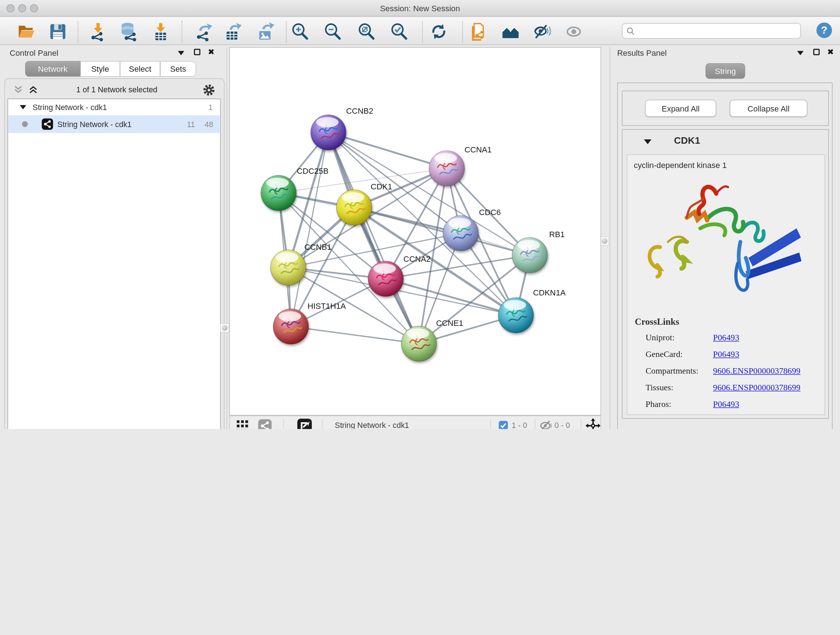 Image resolution: width=840 pixels, height=635 pixels. Describe the element at coordinates (415, 423) in the screenshot. I see `network-view-toolbar: String Network - cdk1 1 - 0 0 - 0` at that location.